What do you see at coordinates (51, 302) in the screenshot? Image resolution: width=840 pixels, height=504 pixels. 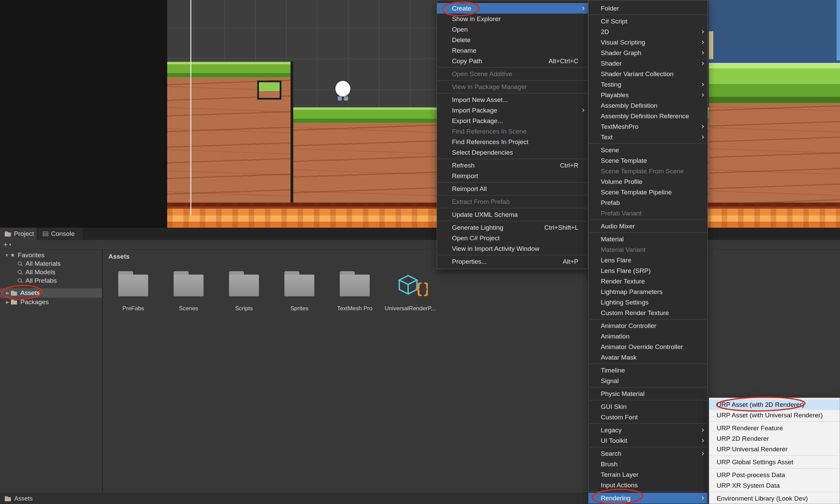 I see `tree-item-packages: ▶ Packages` at bounding box center [51, 302].